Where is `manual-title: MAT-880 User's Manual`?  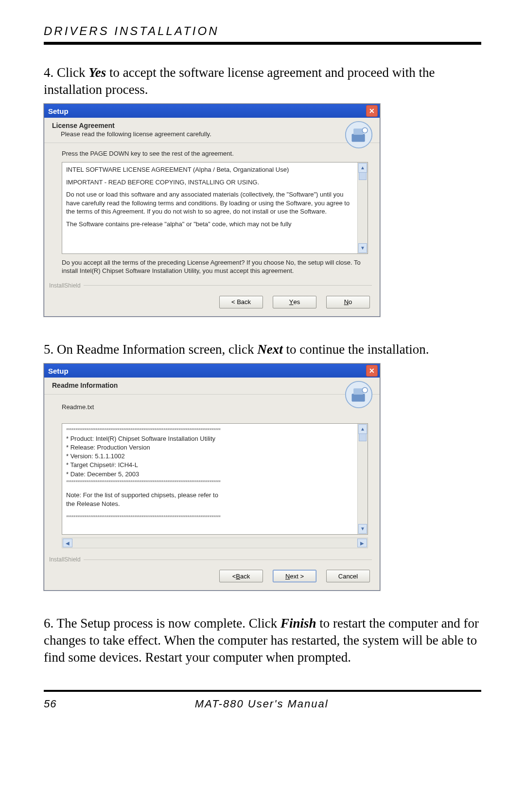 manual-title: MAT-880 User's Manual is located at coordinates (262, 704).